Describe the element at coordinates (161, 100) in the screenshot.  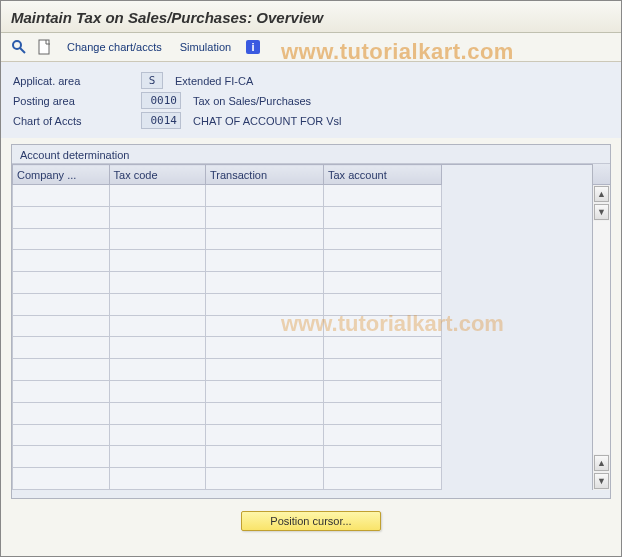
I see `value-posting-area: 0010` at that location.